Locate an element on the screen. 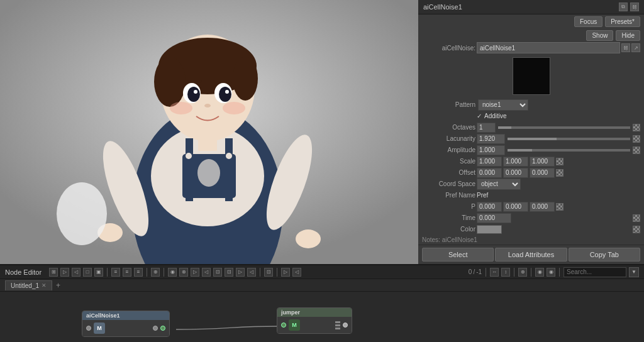 This screenshot has height=342, width=644. offset-z-input is located at coordinates (542, 173).